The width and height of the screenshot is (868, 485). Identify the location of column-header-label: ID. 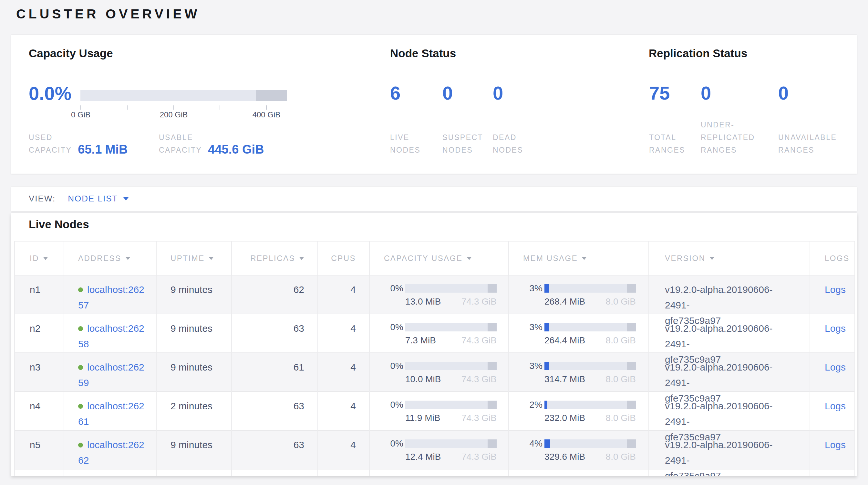
(34, 258).